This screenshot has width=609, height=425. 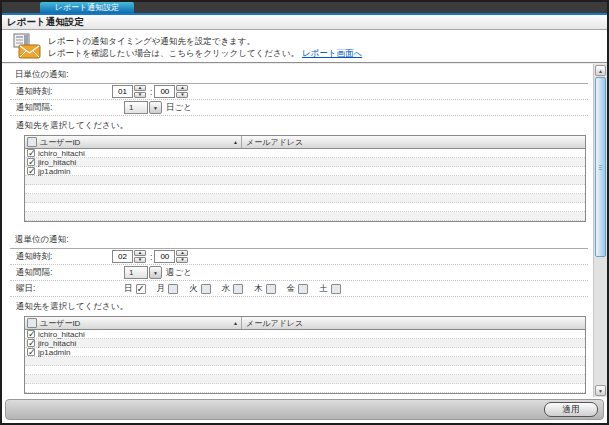 I want to click on scrollbar-thumb, so click(x=600, y=167).